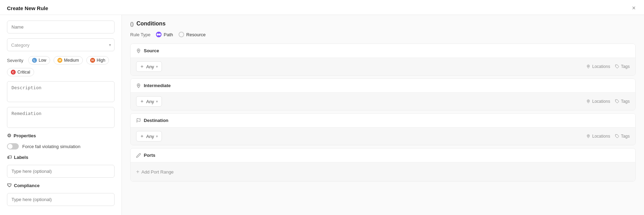 Image resolution: width=644 pixels, height=215 pixels. I want to click on destination-location-icon, so click(588, 136).